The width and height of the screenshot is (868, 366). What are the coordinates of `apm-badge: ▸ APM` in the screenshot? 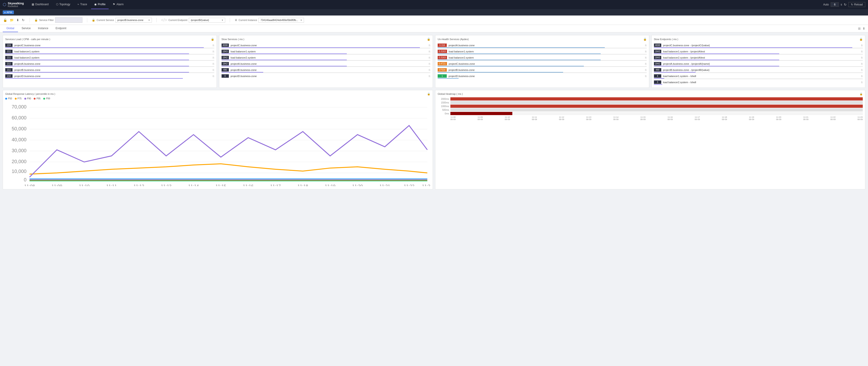 It's located at (8, 12).